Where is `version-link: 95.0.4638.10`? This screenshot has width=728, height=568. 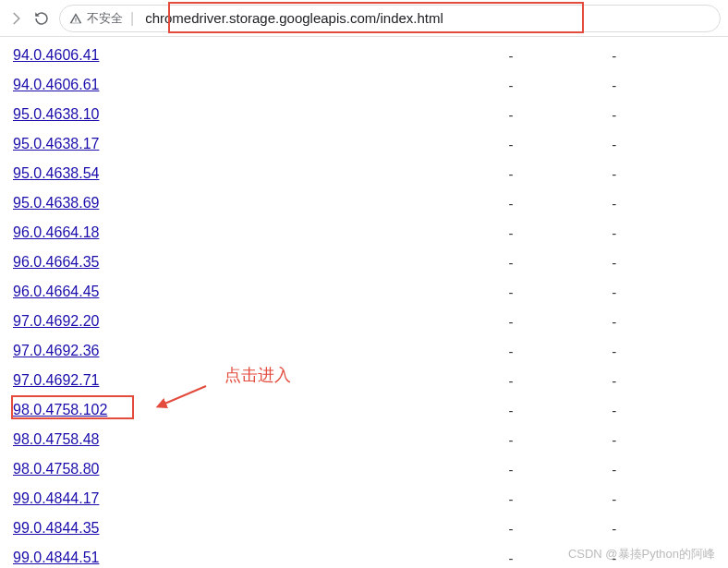
version-link: 95.0.4638.10 is located at coordinates (55, 115).